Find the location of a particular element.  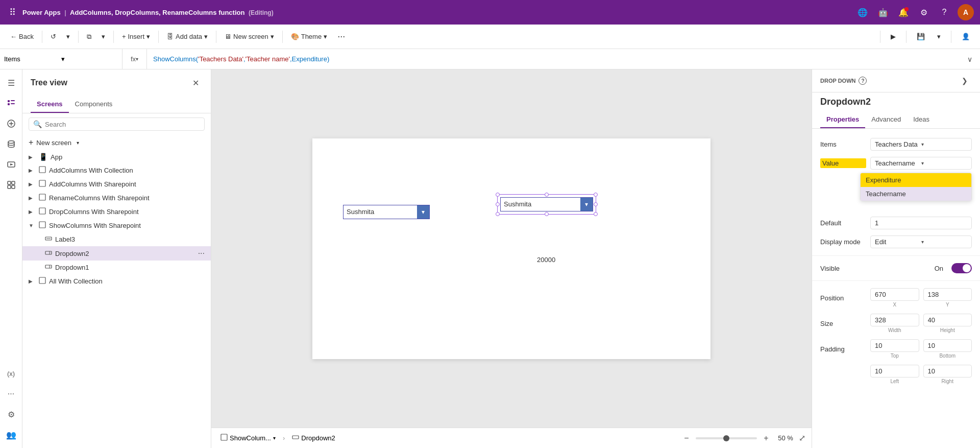

padding-top-input is located at coordinates (895, 345).